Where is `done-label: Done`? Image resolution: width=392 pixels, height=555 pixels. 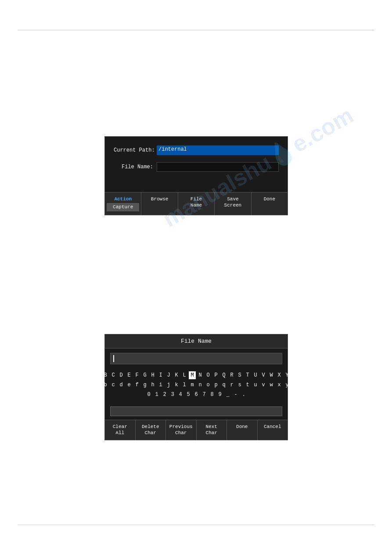
done-label: Done is located at coordinates (242, 427).